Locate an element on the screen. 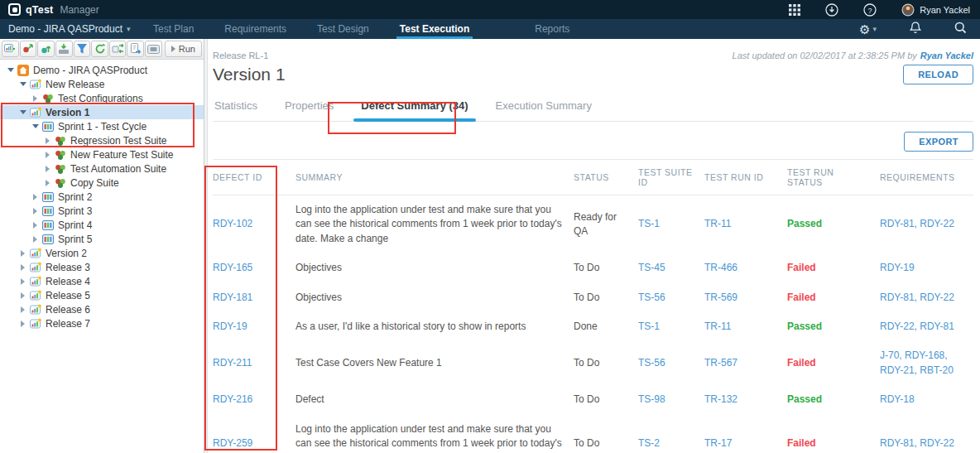  refresh-button is located at coordinates (99, 49).